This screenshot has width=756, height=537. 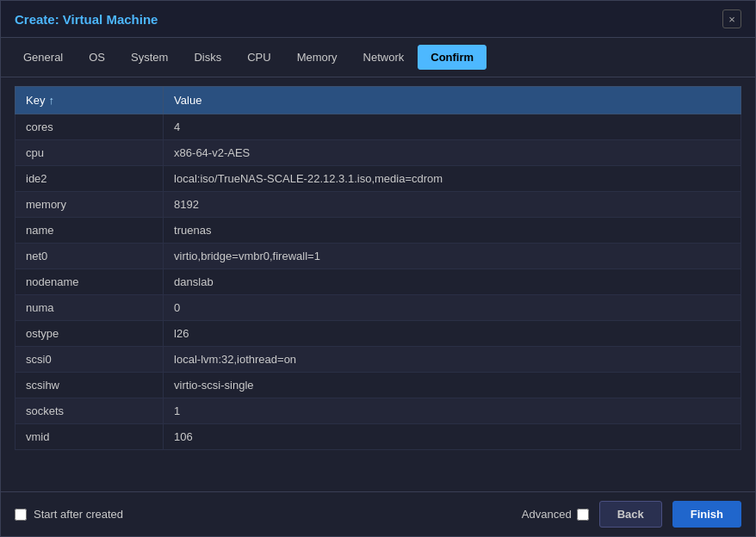 What do you see at coordinates (90, 256) in the screenshot?
I see `cell-key: net0` at bounding box center [90, 256].